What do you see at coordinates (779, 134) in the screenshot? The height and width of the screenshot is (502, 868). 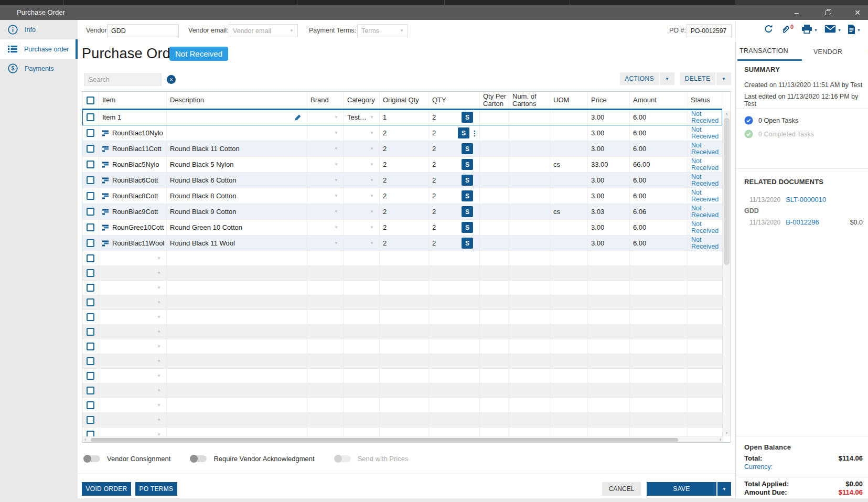 I see `completed-tasks-item: 0 Completed Tasks` at bounding box center [779, 134].